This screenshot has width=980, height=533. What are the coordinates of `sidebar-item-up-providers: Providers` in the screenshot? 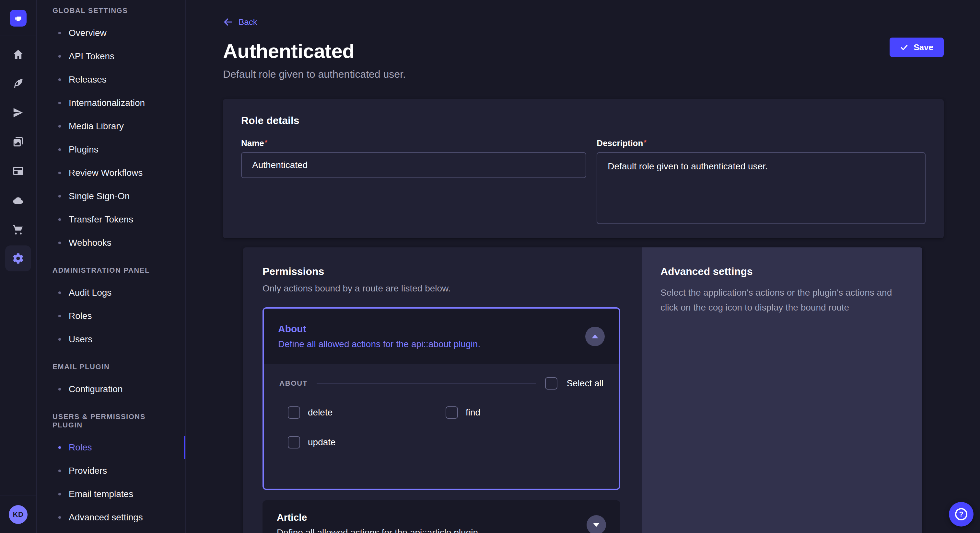 It's located at (111, 471).